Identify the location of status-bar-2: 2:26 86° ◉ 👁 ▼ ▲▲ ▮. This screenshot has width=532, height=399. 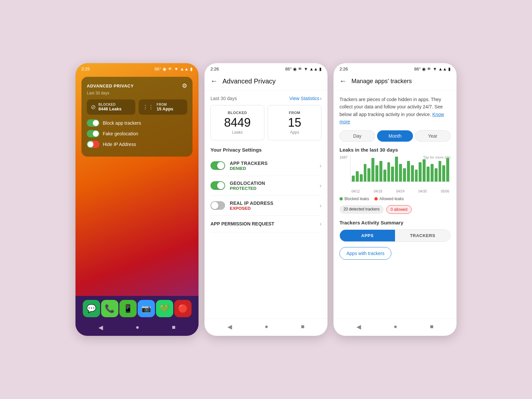
(266, 68).